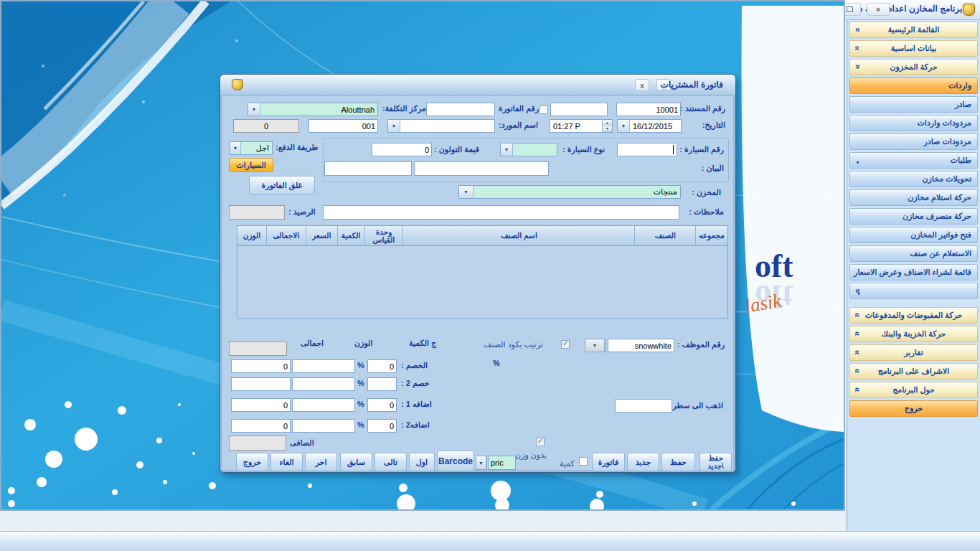 The height and width of the screenshot is (551, 980). Describe the element at coordinates (390, 462) in the screenshot. I see `next-button: تالى` at that location.